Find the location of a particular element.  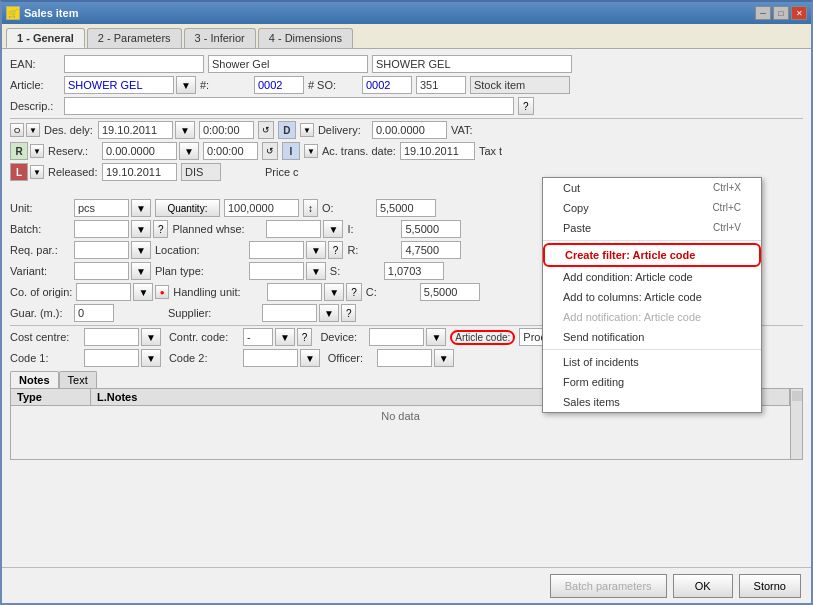

device-dropdown-btn: ▼ is located at coordinates (436, 337).